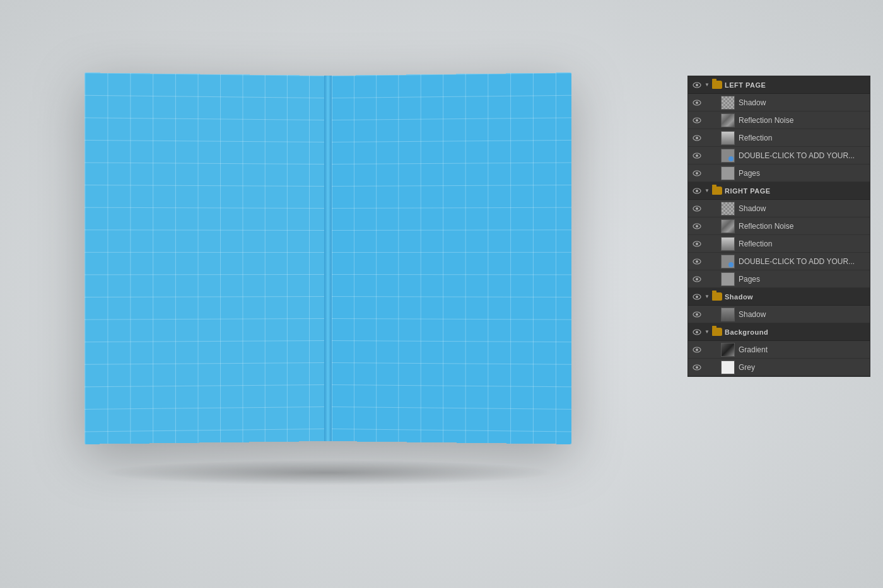 This screenshot has width=883, height=588. I want to click on layer-name-sg-shadow: Shadow, so click(802, 314).